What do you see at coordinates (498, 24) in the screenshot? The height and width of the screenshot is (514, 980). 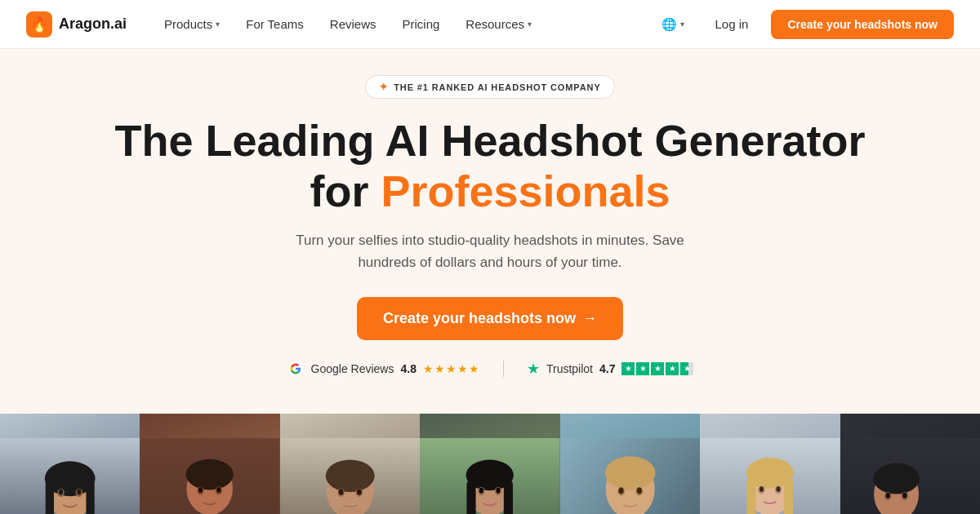 I see `nav-resources: Resources ▾` at bounding box center [498, 24].